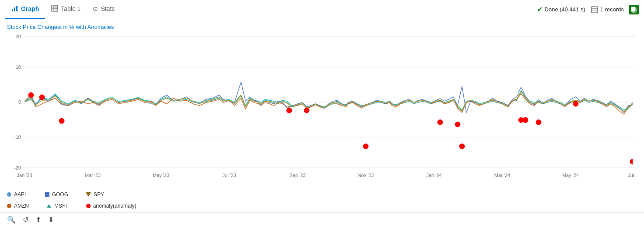 This screenshot has height=244, width=644. I want to click on aapl-dot, so click(9, 194).